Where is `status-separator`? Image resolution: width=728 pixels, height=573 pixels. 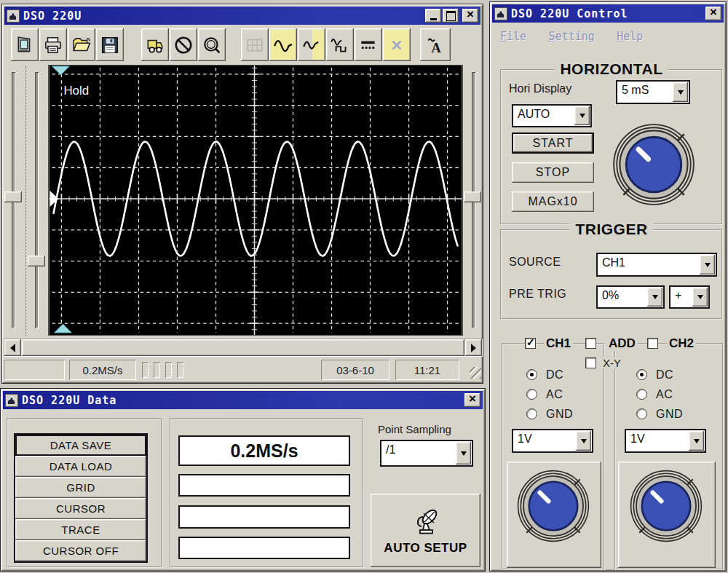 status-separator is located at coordinates (181, 370).